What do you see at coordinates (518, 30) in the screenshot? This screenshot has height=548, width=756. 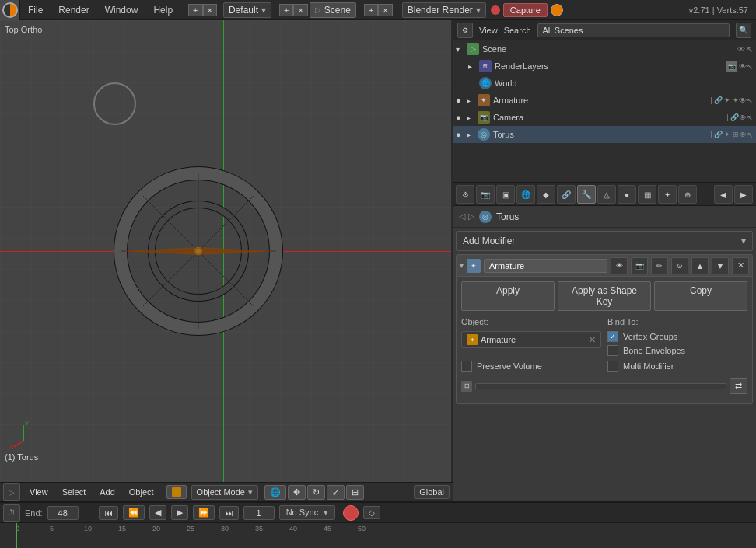 I see `outliner-search-label: Search` at bounding box center [518, 30].